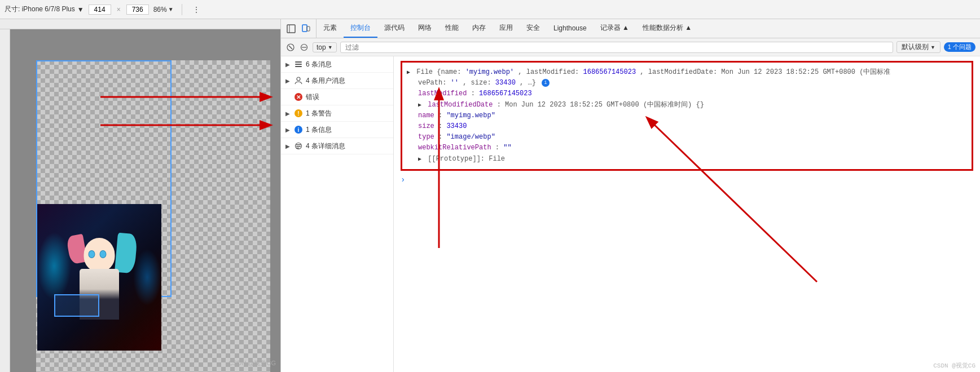  What do you see at coordinates (44, 9) in the screenshot?
I see `device-selector: 尺寸: iPhone 6/7/8 Plus ▼` at bounding box center [44, 9].